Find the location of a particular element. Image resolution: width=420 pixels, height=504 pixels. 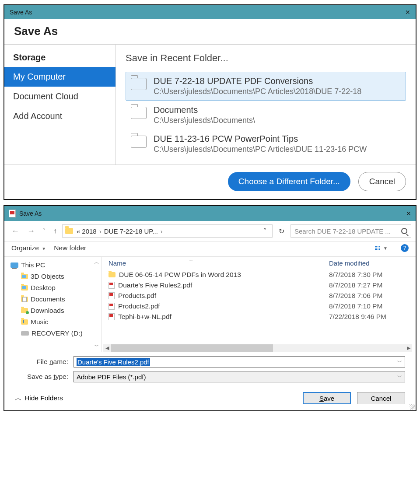

folder-path: C:\Users\julesds\Documents\ is located at coordinates (204, 121).